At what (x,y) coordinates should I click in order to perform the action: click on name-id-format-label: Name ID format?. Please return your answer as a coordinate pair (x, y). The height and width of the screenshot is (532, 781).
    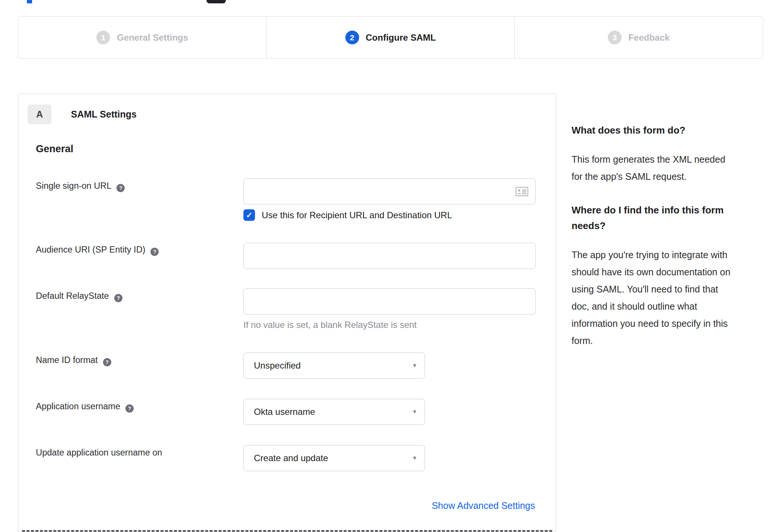
    Looking at the image, I should click on (74, 361).